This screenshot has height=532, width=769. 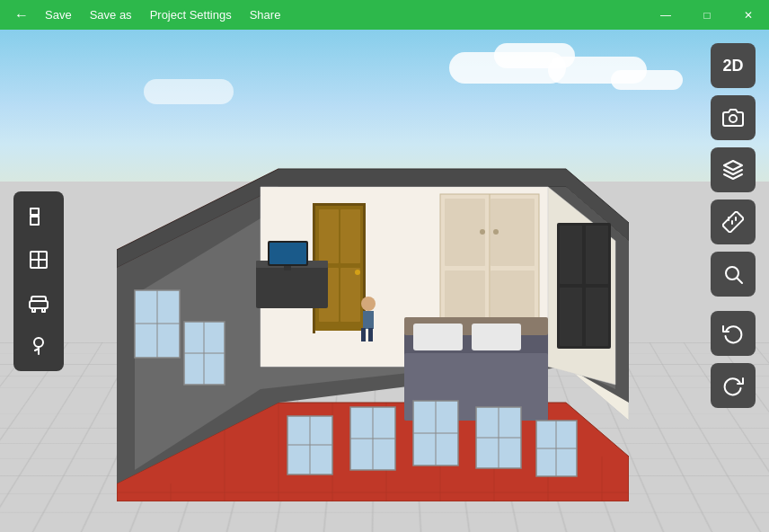 I want to click on plants-button, so click(x=39, y=346).